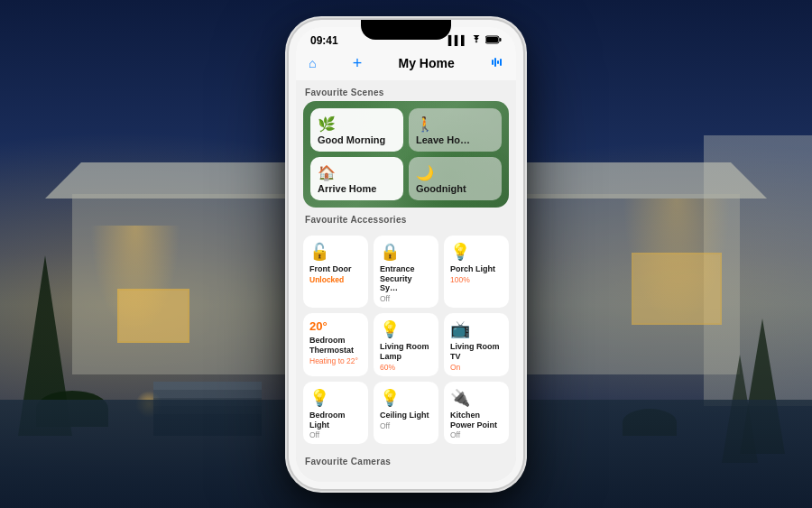 This screenshot has width=812, height=508. I want to click on audio-icon, so click(497, 63).